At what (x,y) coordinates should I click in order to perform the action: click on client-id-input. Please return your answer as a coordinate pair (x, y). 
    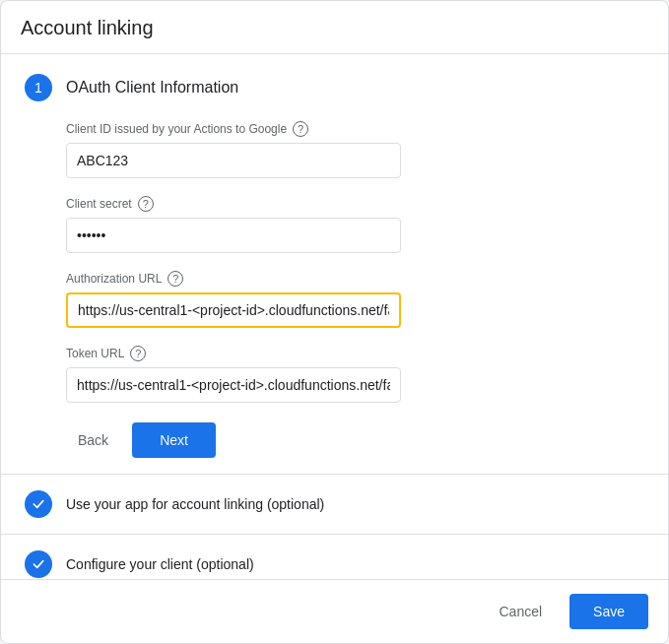
    Looking at the image, I should click on (234, 161).